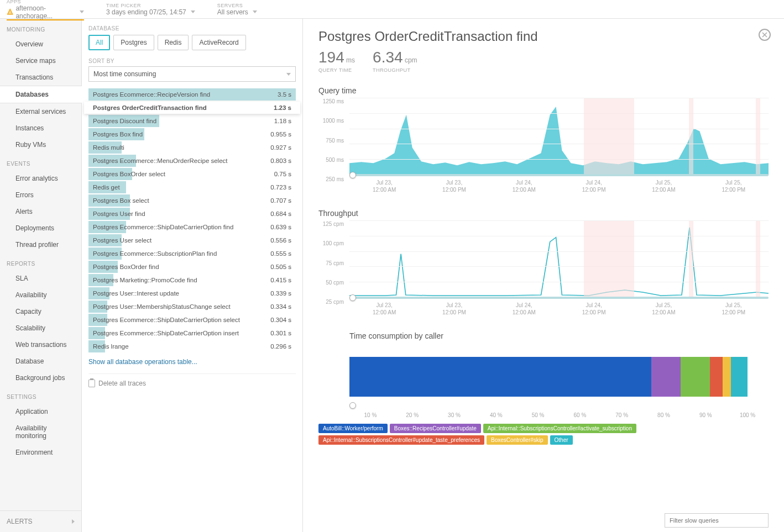  I want to click on sidebar-item-capacity: Capacity, so click(41, 312).